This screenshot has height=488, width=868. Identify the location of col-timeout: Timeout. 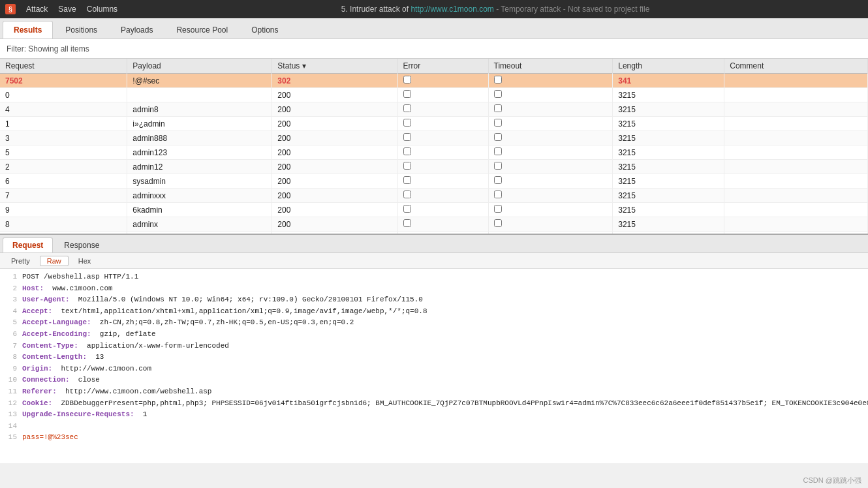
(551, 67).